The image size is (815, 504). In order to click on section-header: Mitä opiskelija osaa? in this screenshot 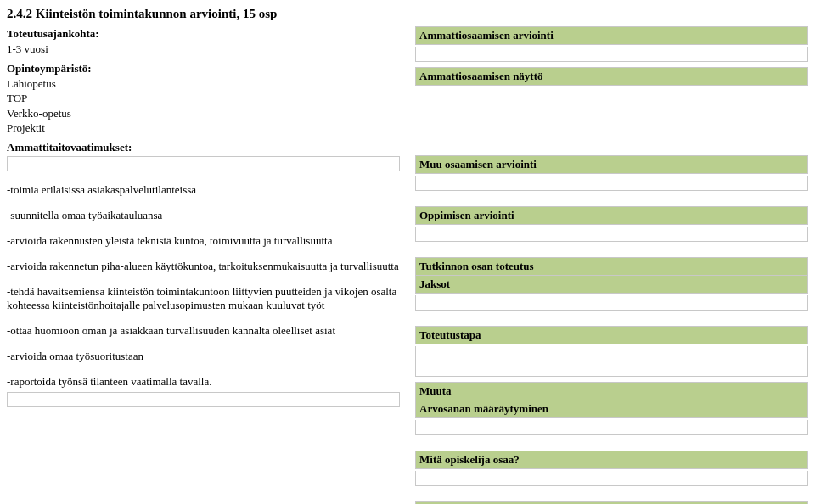, I will do `click(611, 460)`.